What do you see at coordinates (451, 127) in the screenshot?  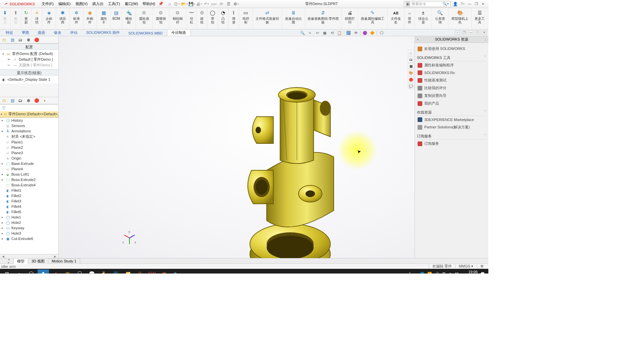 I see `online-partner: Partner Solutions(解决方案)` at bounding box center [451, 127].